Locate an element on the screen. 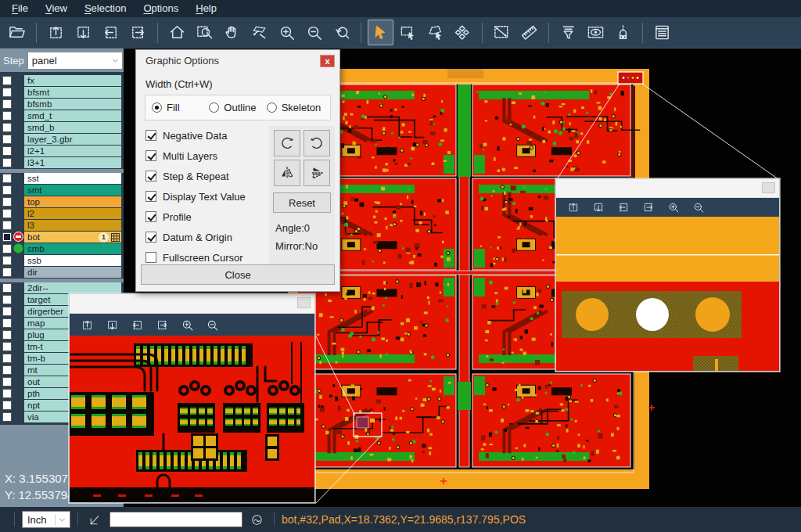  sync-icon is located at coordinates (257, 519).